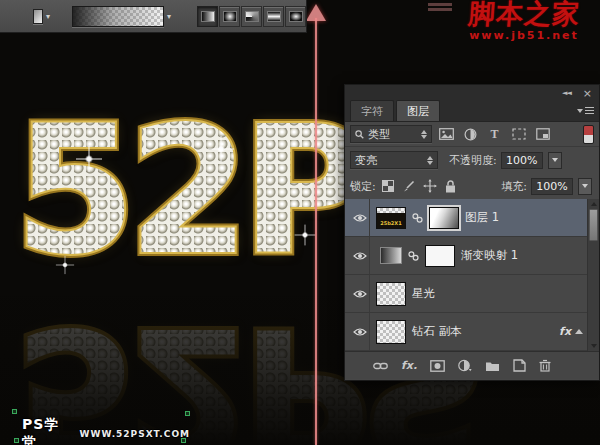 This screenshot has height=445, width=600. Describe the element at coordinates (408, 186) in the screenshot. I see `lock-image-pixels-button` at that location.